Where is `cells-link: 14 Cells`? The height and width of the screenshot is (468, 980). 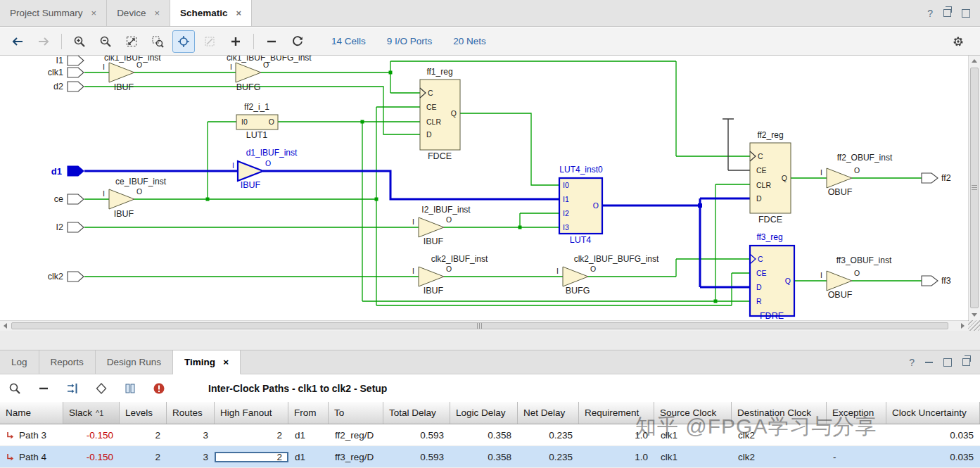
cells-link: 14 Cells is located at coordinates (349, 41).